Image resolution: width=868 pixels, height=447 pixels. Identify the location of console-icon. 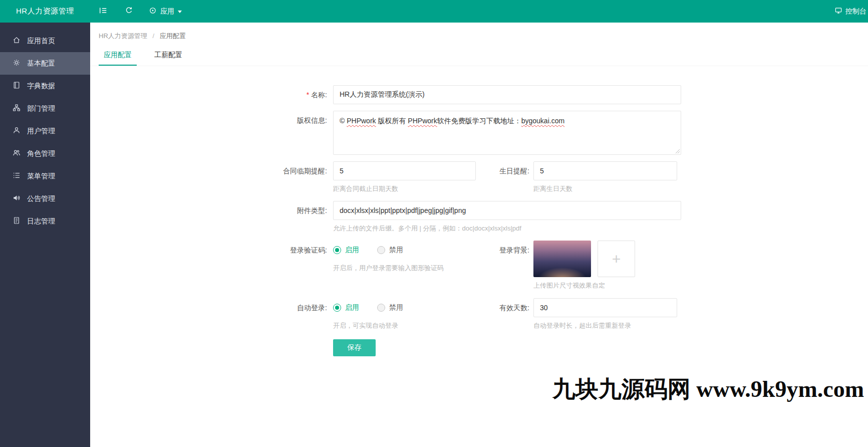
(838, 11).